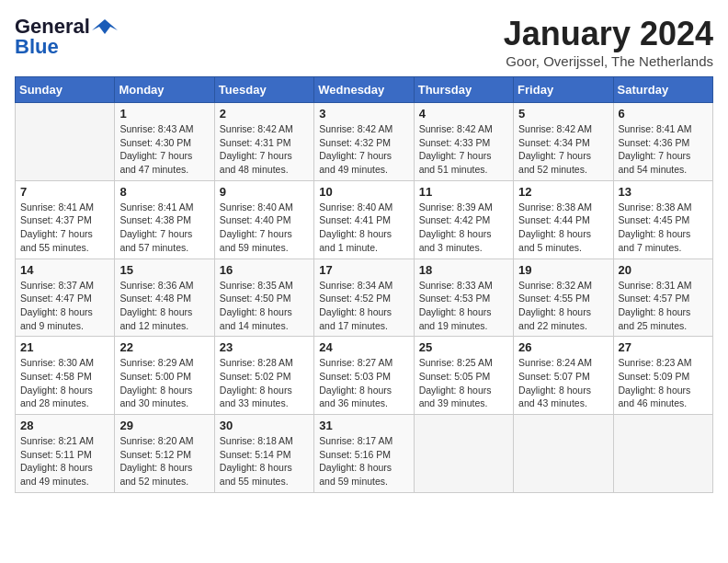 Image resolution: width=728 pixels, height=563 pixels. What do you see at coordinates (563, 326) in the screenshot?
I see `cell-content-line: and 22 minutes.` at bounding box center [563, 326].